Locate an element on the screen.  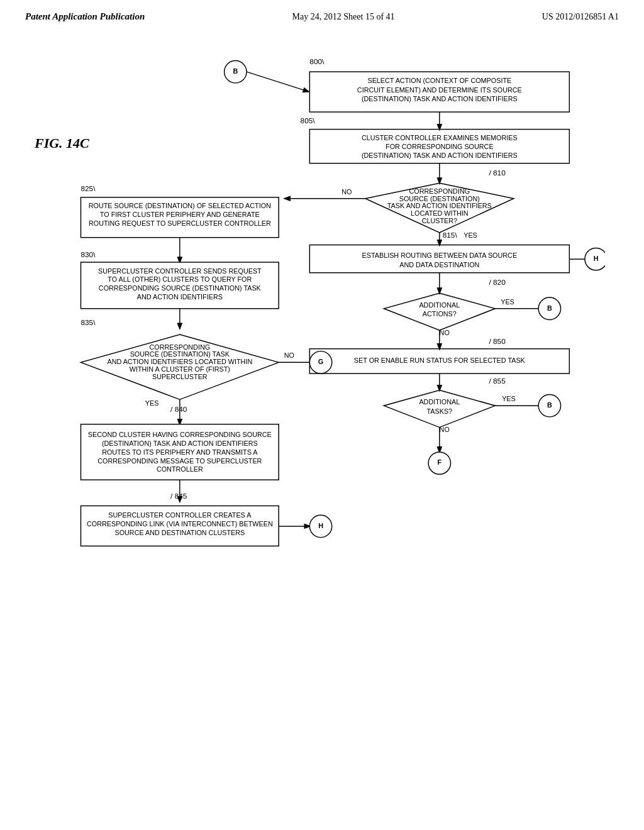
svg-text:CIRCUIT ELEMENT) AND DETERMINE: CIRCUIT ELEMENT) AND DETERMINE ITS SOURC… is located at coordinates (440, 90).